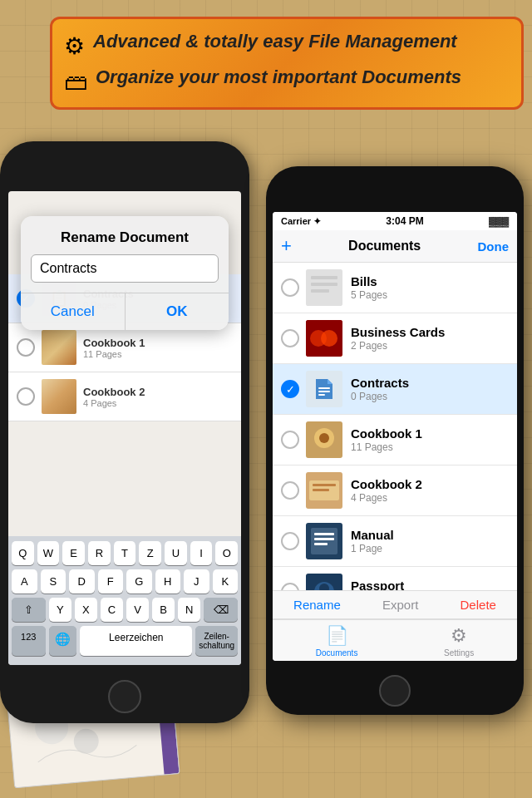 The image size is (532, 798). Describe the element at coordinates (430, 434) in the screenshot. I see `doc-name-cookbook1: Cookbook 1` at that location.